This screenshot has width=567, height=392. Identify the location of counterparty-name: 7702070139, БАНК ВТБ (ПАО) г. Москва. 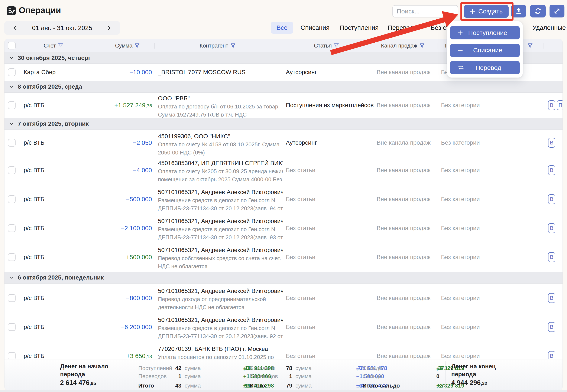
(220, 349).